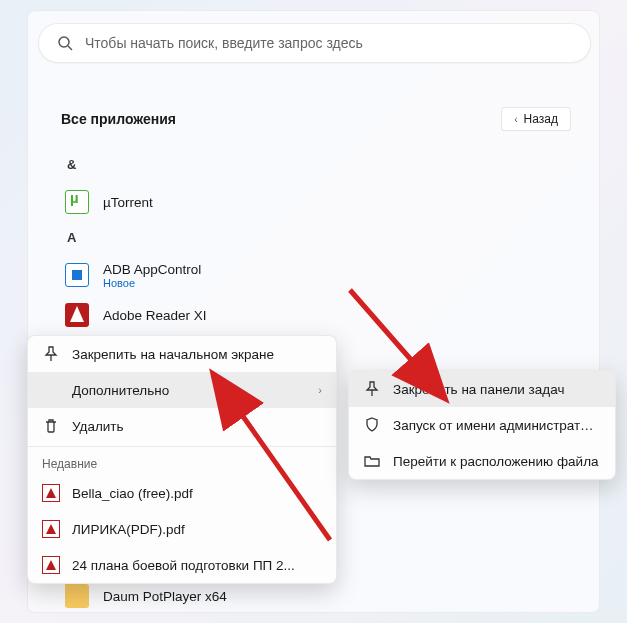 This screenshot has width=627, height=623. I want to click on recent-section-label: Недавние, so click(182, 462).